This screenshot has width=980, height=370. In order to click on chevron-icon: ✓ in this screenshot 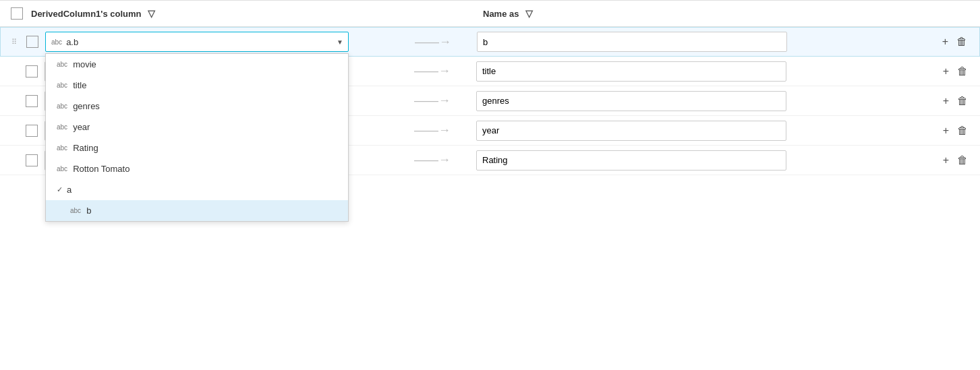, I will do `click(59, 190)`.